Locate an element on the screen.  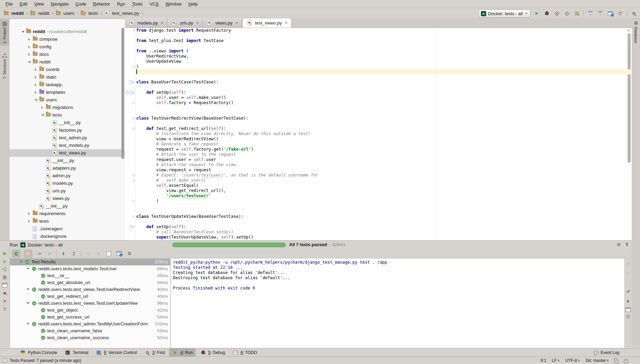
sort-alphabetically-icon: ↓az is located at coordinates (39, 254).